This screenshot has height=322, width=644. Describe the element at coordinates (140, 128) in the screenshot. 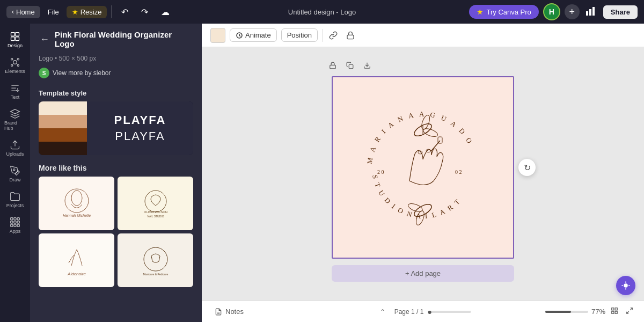

I see `template-style-preview: PLAYFA PLAYFA` at that location.